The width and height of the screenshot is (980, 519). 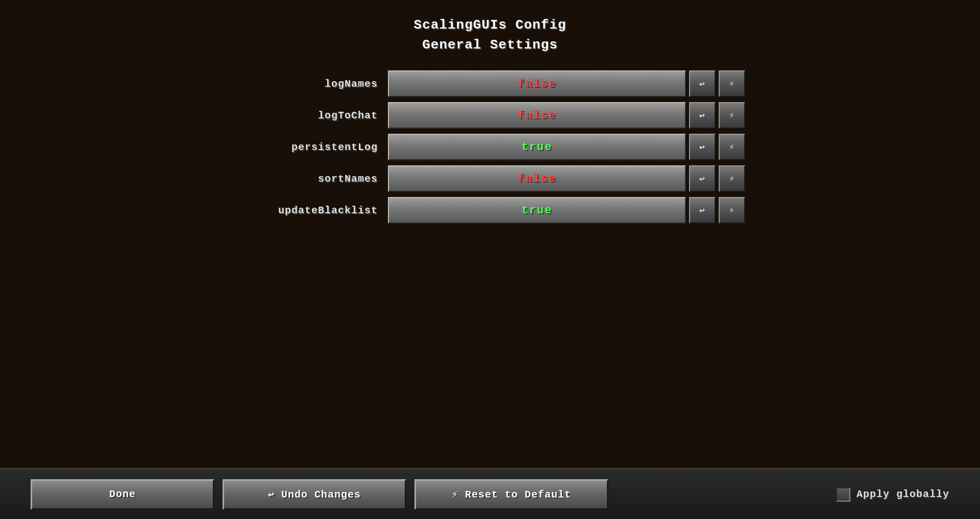 I want to click on reset-btn-sortNames: ⚡, so click(x=732, y=179).